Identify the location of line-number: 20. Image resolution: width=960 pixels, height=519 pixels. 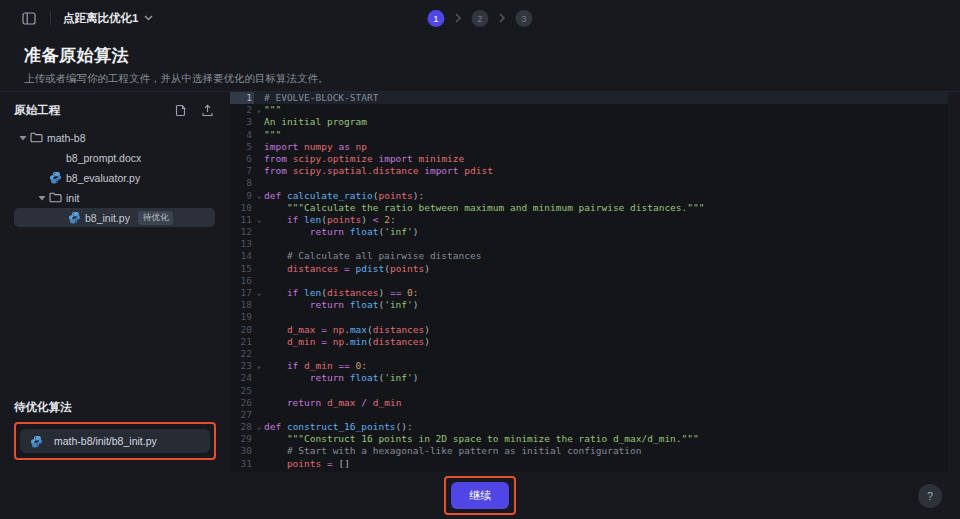
(242, 330).